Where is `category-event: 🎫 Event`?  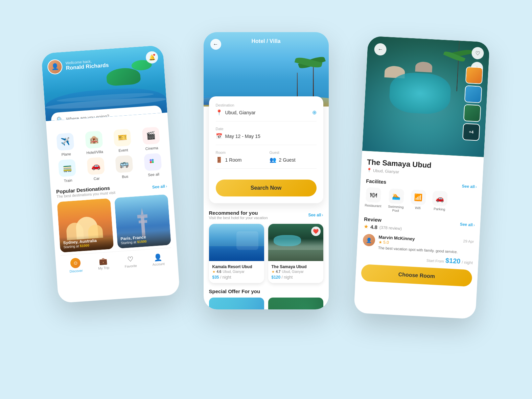
category-event: 🎫 Event is located at coordinates (122, 141).